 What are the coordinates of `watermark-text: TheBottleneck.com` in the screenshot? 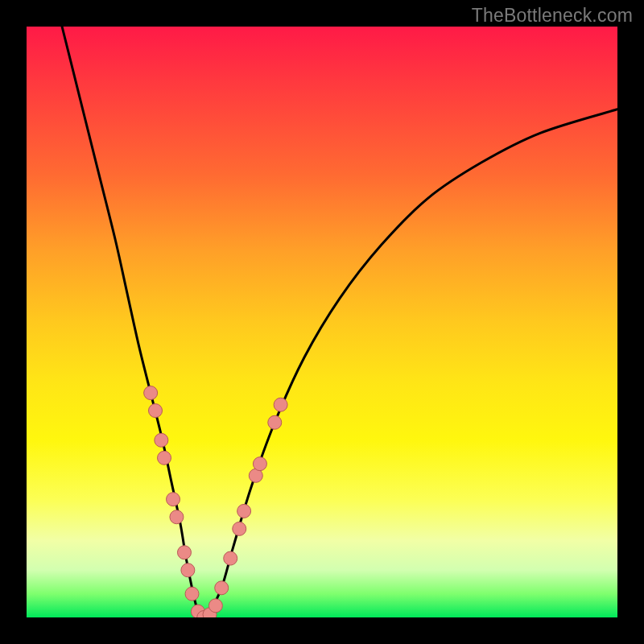 It's located at (552, 16).